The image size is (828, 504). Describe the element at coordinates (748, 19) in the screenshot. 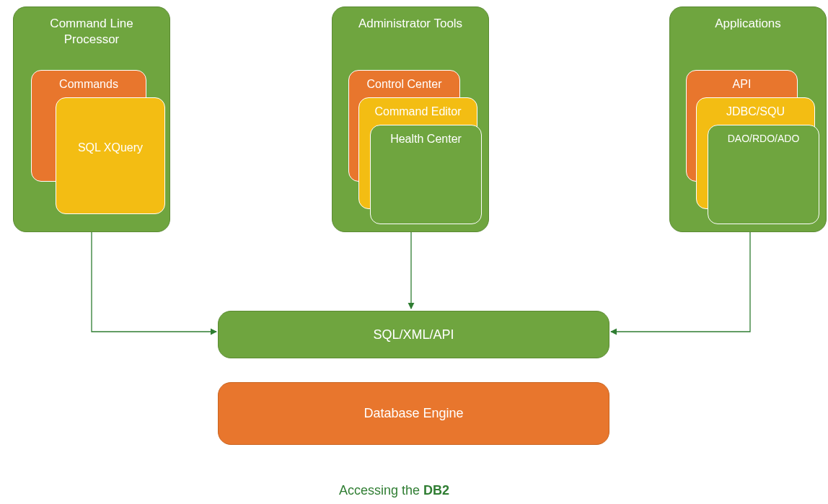

I see `box-apps-title: Applications` at that location.